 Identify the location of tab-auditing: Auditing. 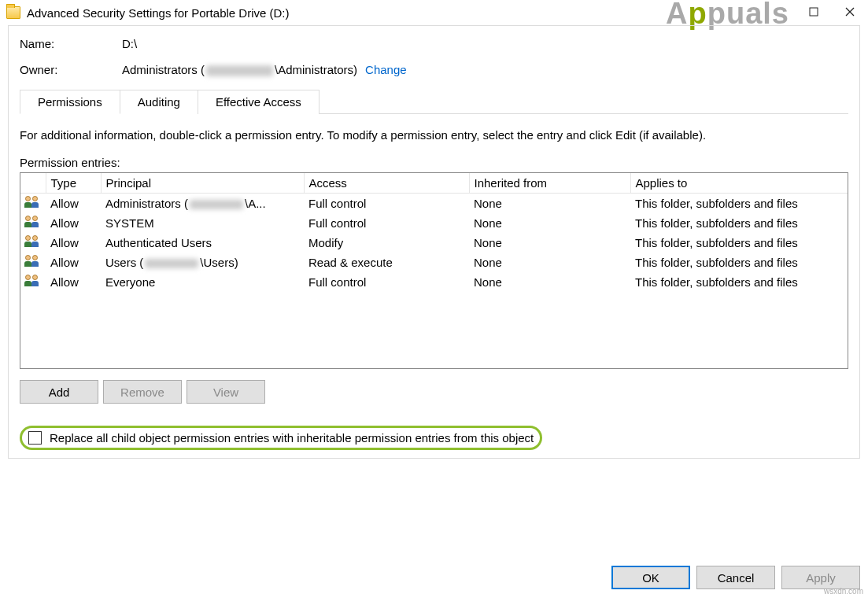
(159, 102).